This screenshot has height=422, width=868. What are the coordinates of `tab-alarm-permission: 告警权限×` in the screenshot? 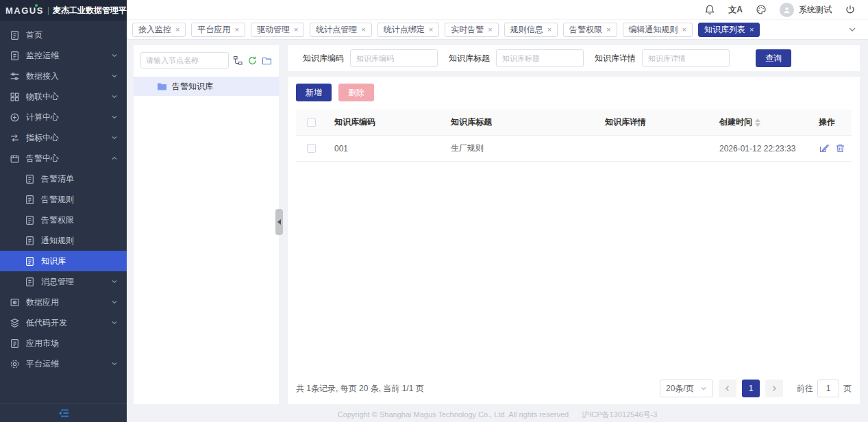 It's located at (590, 30).